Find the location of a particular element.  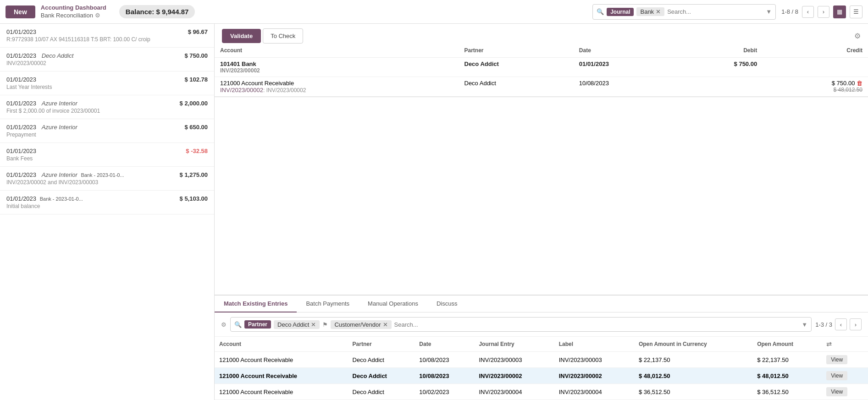

to-check-button: To Check is located at coordinates (283, 36).